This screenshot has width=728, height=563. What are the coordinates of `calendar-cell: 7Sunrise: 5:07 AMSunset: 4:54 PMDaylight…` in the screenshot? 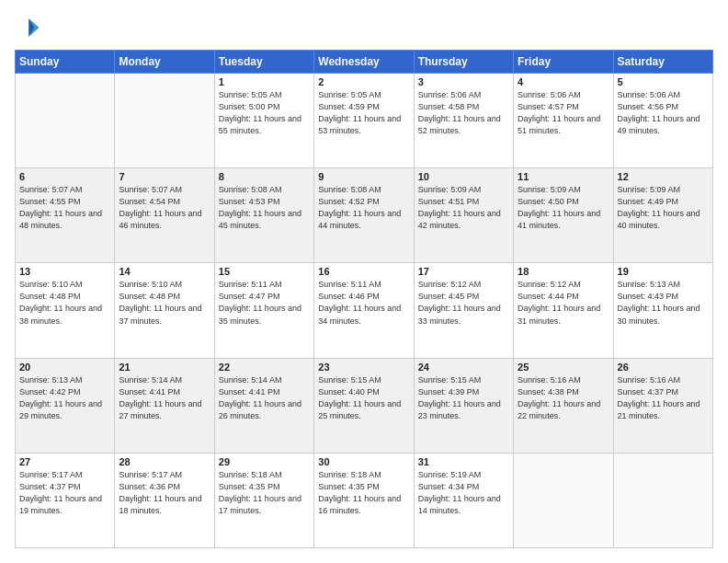 It's located at (165, 215).